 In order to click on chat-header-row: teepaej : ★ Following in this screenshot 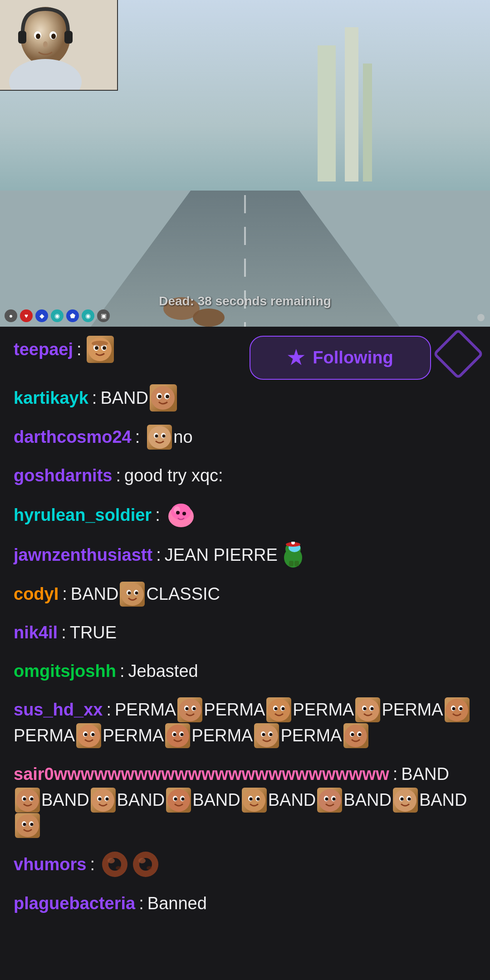, I will do `click(245, 358)`.